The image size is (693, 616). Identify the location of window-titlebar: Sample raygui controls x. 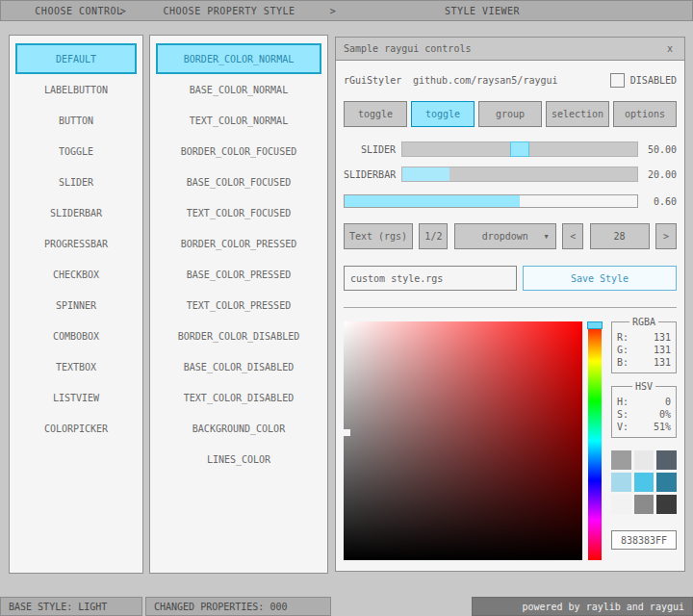
(510, 49).